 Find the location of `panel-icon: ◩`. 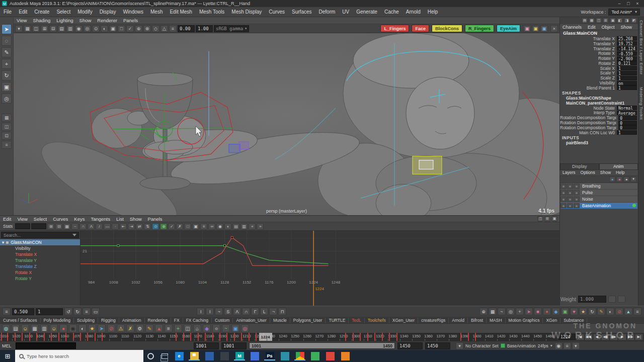

panel-icon: ◩ is located at coordinates (634, 20).